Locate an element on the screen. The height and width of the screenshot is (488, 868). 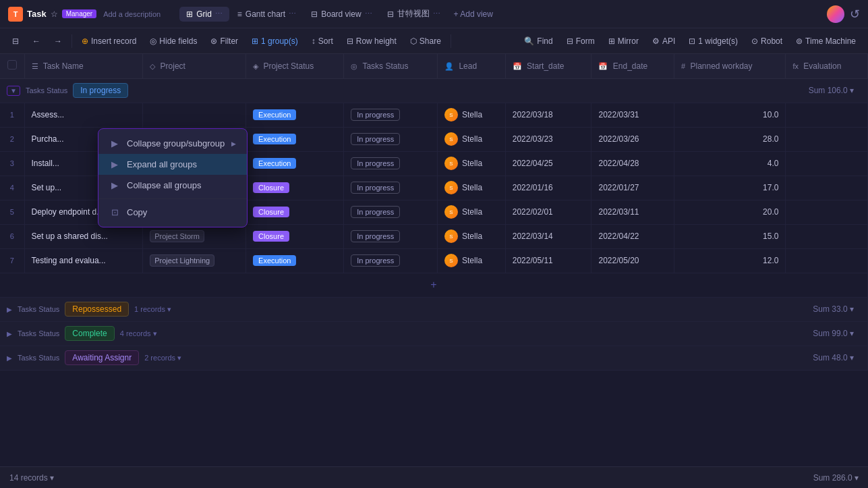
group-label-tasks-status-3: Tasks Status is located at coordinates (38, 333).